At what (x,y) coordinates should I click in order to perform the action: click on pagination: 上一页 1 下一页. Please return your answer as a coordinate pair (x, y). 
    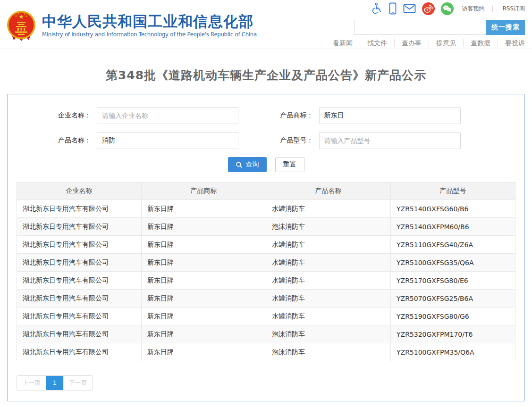
    Looking at the image, I should click on (55, 383).